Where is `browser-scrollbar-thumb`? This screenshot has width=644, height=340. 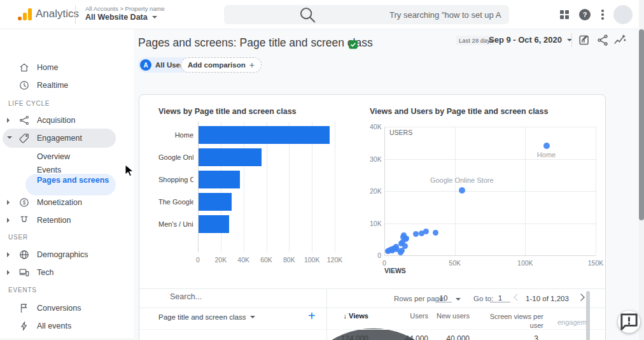 browser-scrollbar-thumb is located at coordinates (641, 125).